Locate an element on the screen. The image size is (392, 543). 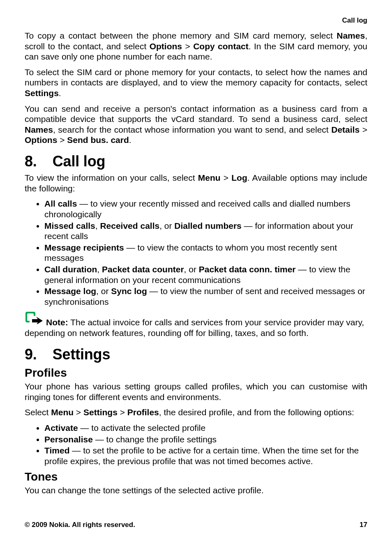
bold-send-bus-card: Send bus. card is located at coordinates (98, 140).